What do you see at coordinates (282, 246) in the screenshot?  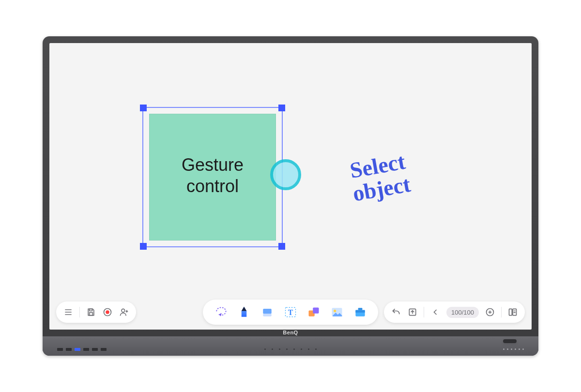 I see `resize-handle-bottom-right` at bounding box center [282, 246].